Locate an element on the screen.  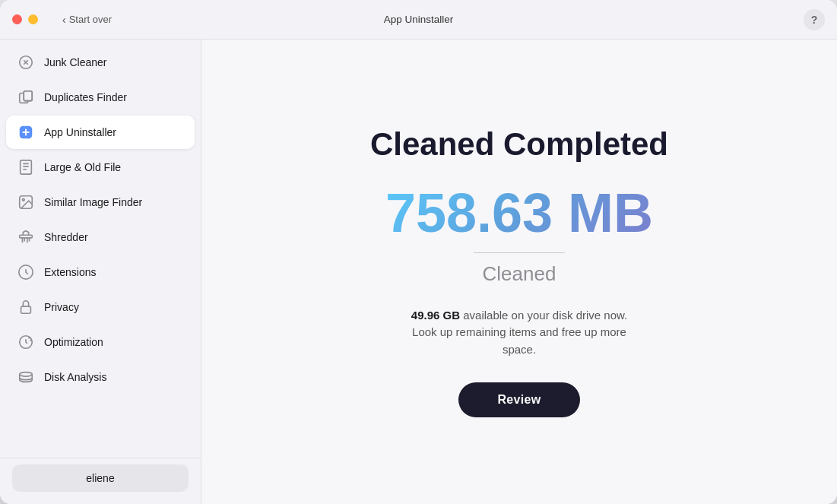
image-icon is located at coordinates (26, 202).